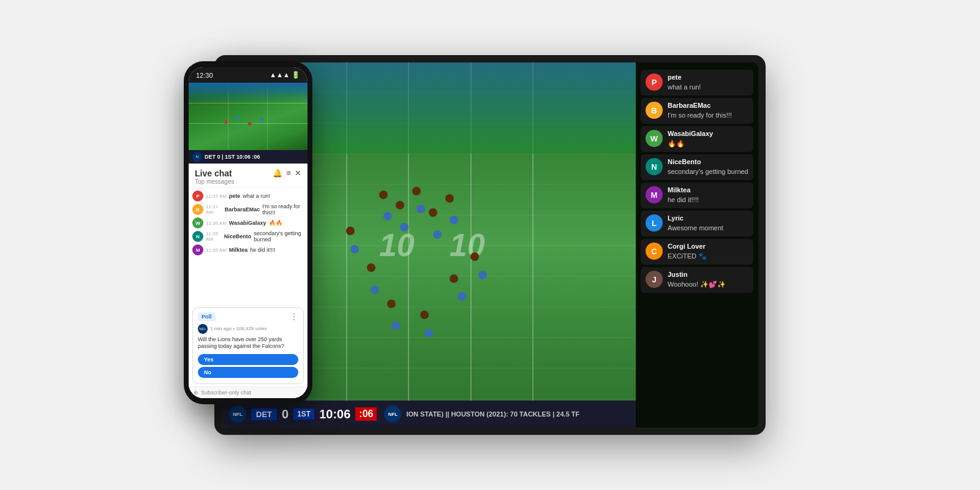 The height and width of the screenshot is (490, 980). Describe the element at coordinates (216, 223) in the screenshot. I see `phone-msg-time: 11:36 AM` at that location.